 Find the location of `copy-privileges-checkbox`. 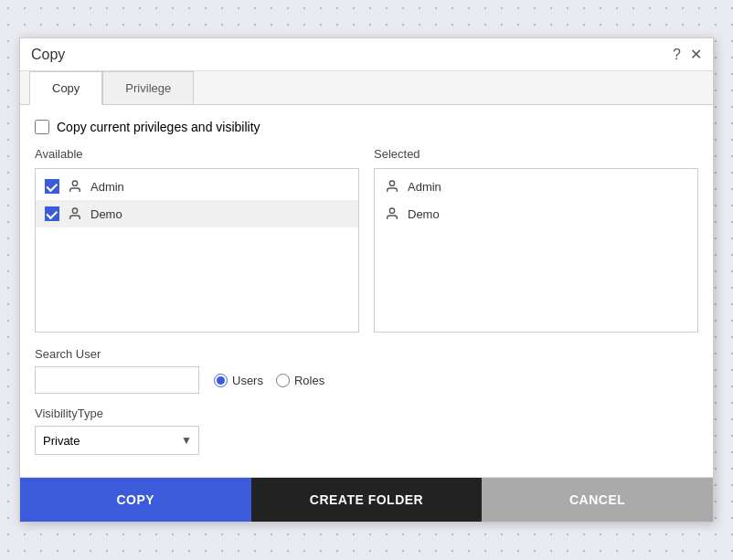

copy-privileges-checkbox is located at coordinates (42, 127).